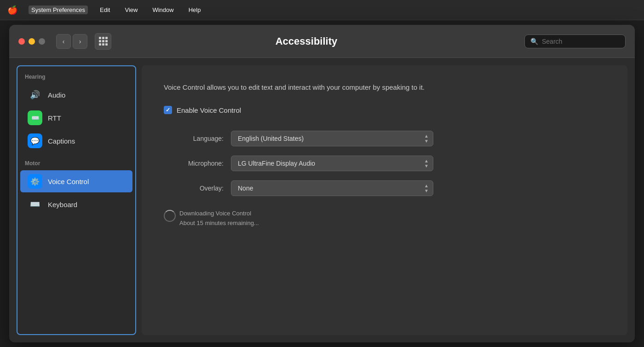 This screenshot has width=644, height=347. Describe the element at coordinates (332, 163) in the screenshot. I see `microphone-select: LG UltraFine Display Audio Internal Micr…` at that location.